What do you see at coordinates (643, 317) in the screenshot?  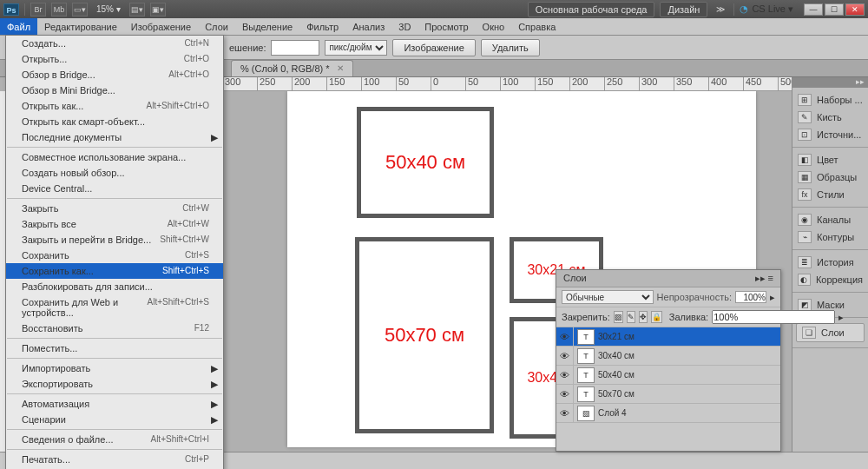 I see `lock-position-icon: ✥` at bounding box center [643, 317].